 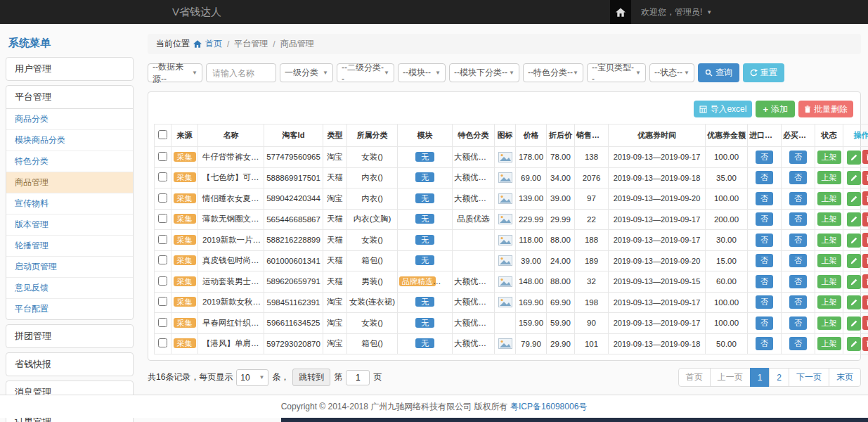 What do you see at coordinates (70, 364) in the screenshot?
I see `sidebar-item-parent: 省钱快报` at bounding box center [70, 364].